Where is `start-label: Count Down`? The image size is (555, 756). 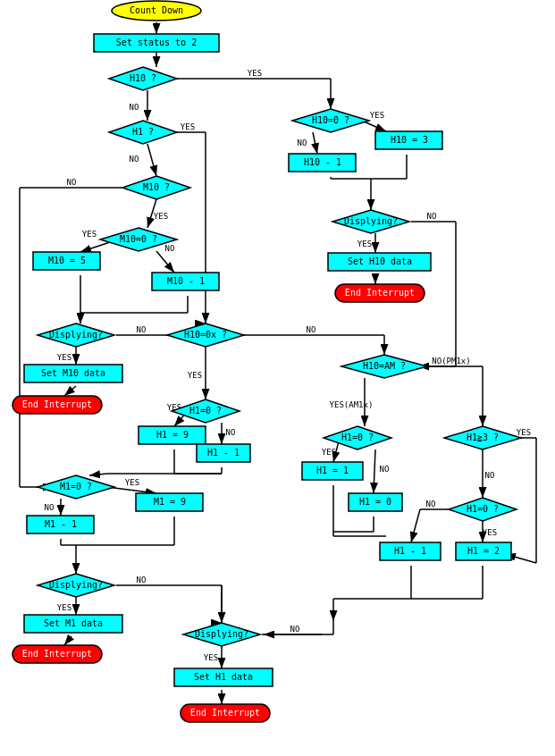 start-label: Count Down is located at coordinates (156, 11).